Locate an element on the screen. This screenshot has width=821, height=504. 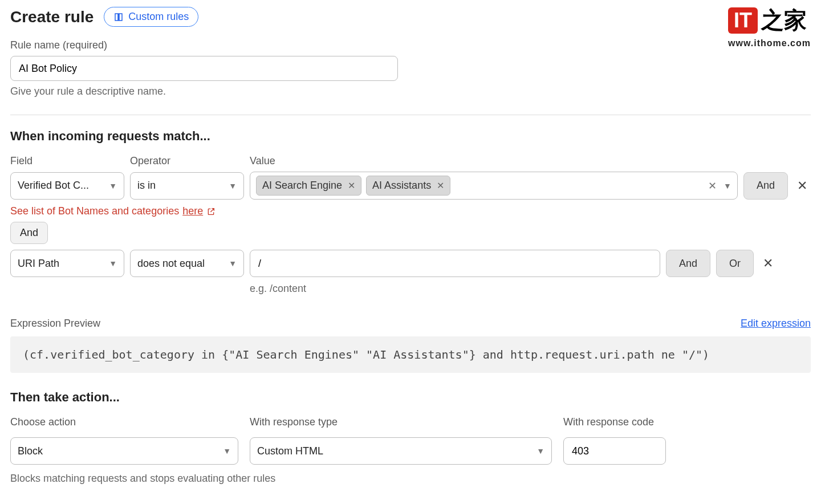
choose-action-select: Block ▼ is located at coordinates (124, 451).